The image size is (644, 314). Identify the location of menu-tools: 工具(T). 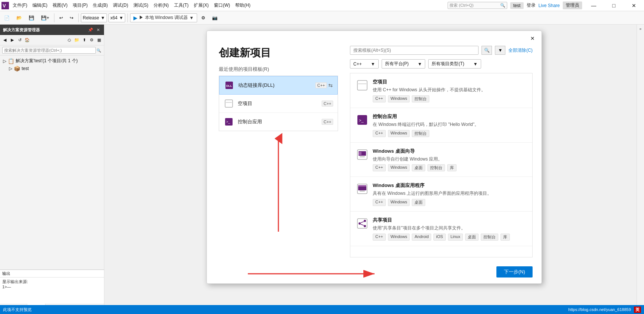
(181, 5).